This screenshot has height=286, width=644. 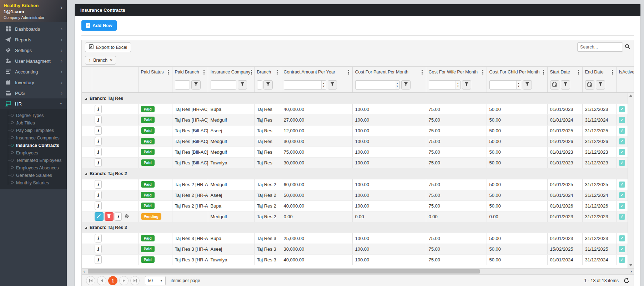 What do you see at coordinates (631, 265) in the screenshot?
I see `scroll-down-icon` at bounding box center [631, 265].